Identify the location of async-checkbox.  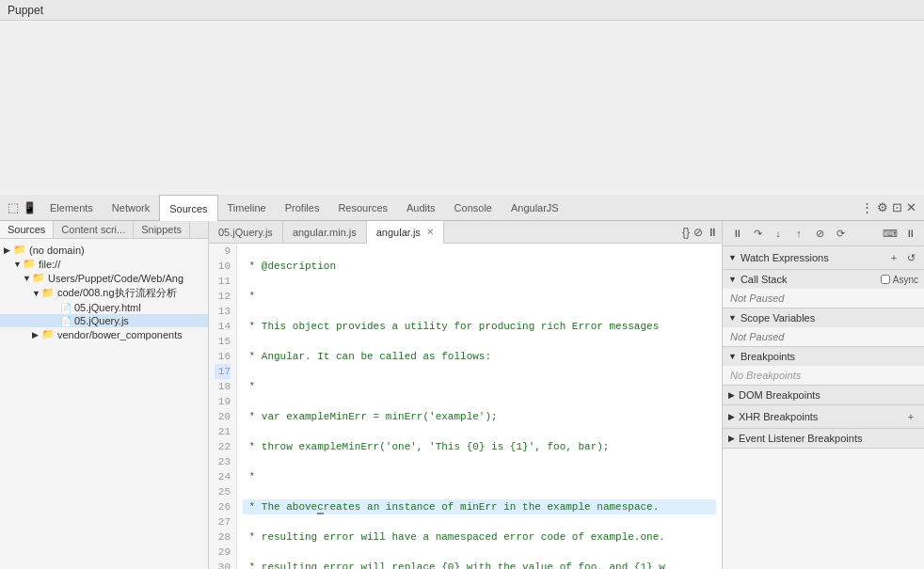
(885, 279).